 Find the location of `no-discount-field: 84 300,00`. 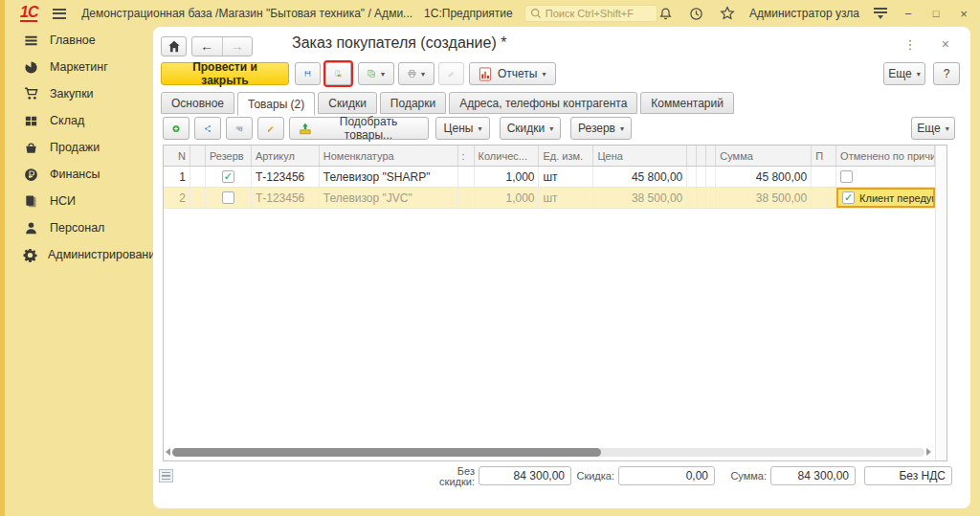

no-discount-field: 84 300,00 is located at coordinates (524, 476).